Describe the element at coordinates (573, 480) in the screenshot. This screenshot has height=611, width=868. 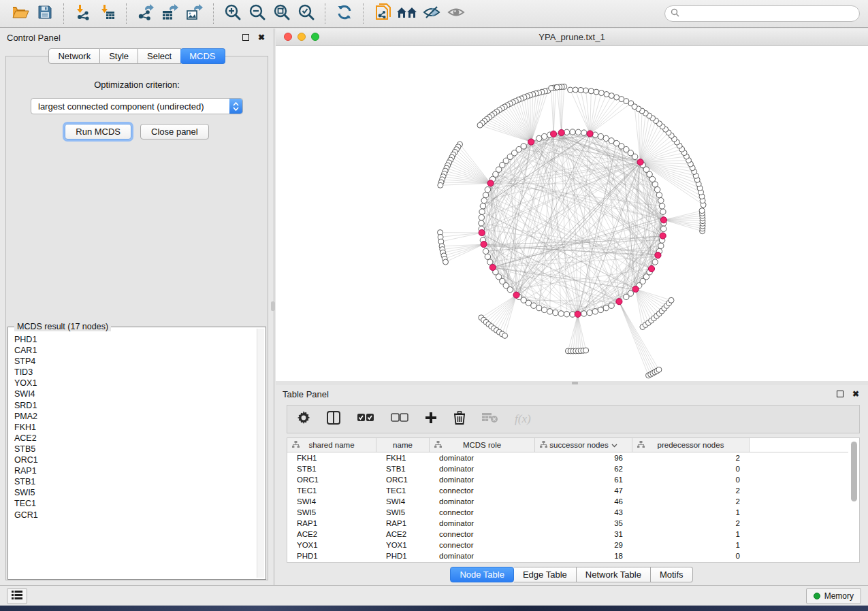
I see `table-row: ORC1ORC1dominator610` at that location.